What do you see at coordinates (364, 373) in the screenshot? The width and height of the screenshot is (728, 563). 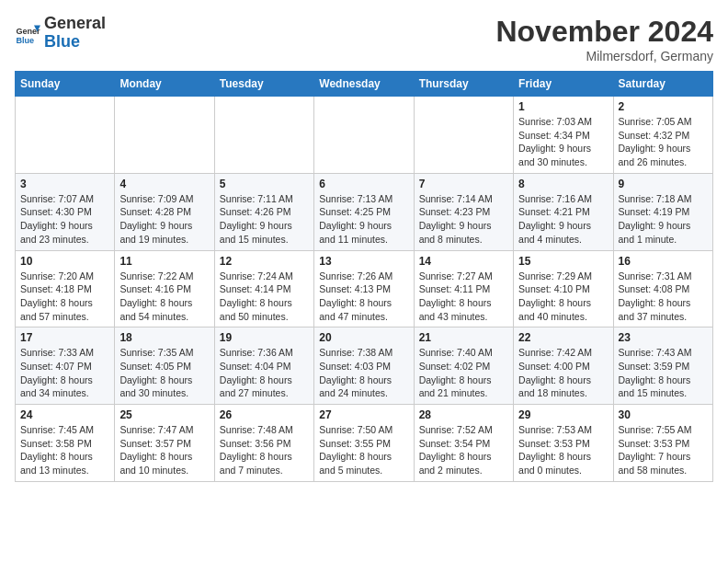 I see `day-info: Sunrise: 7:38 AM Sunset: 4:03 PM Dayligh…` at bounding box center [364, 373].